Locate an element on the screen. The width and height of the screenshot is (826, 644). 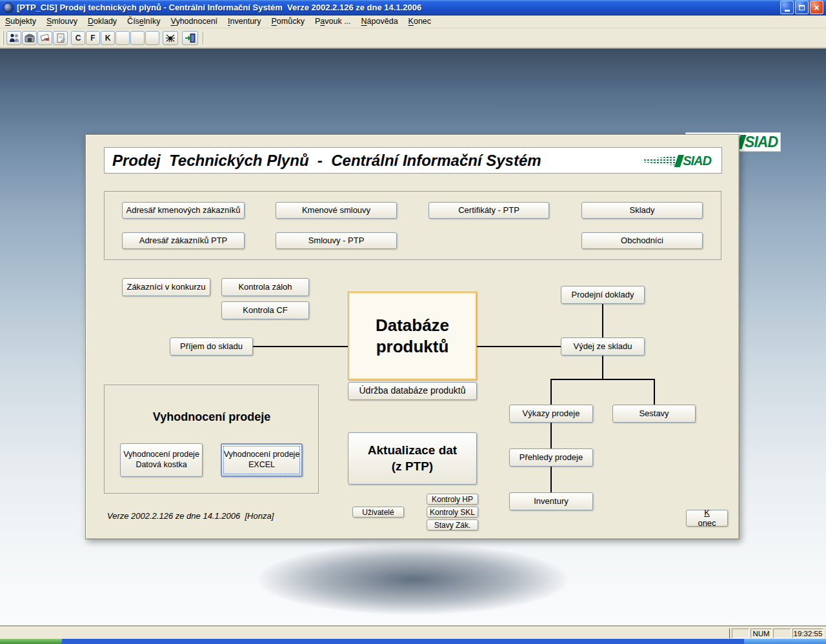
app-icon is located at coordinates (8, 8).